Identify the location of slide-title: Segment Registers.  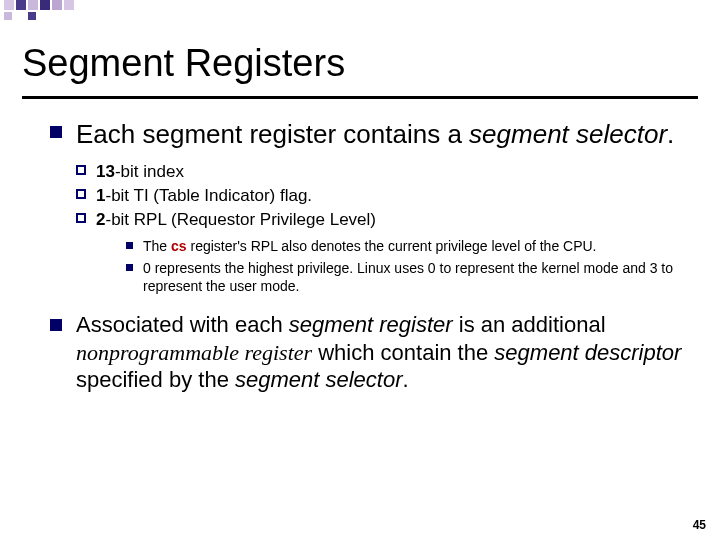
(184, 64).